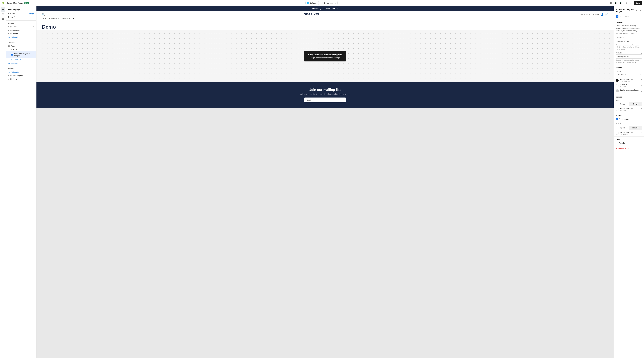 The width and height of the screenshot is (644, 358). I want to click on change-link: Change, so click(31, 14).